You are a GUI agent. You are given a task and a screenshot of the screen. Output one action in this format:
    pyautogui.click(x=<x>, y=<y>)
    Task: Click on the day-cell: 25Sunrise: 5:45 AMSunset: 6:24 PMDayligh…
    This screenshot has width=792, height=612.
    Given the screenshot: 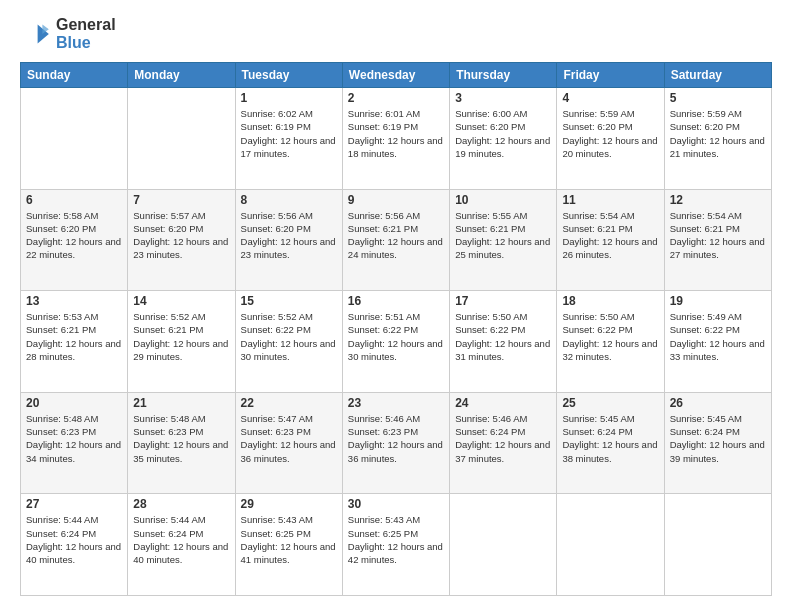 What is the action you would take?
    pyautogui.click(x=610, y=443)
    